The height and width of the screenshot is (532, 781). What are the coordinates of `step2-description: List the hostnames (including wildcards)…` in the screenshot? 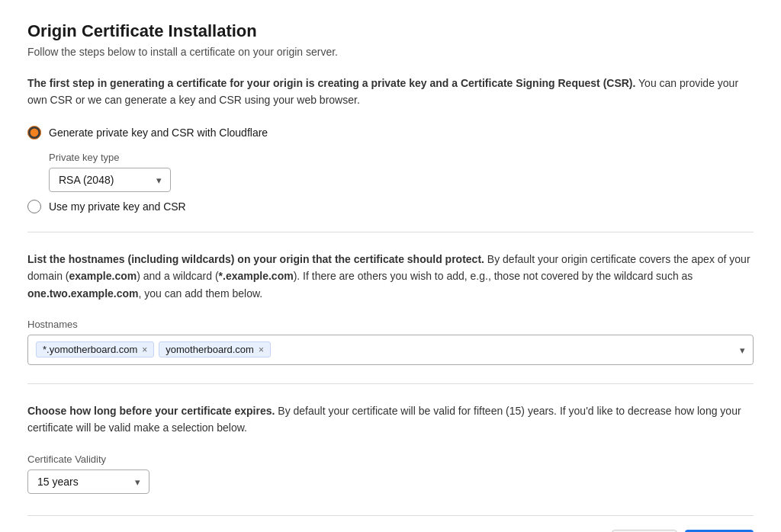 It's located at (390, 276).